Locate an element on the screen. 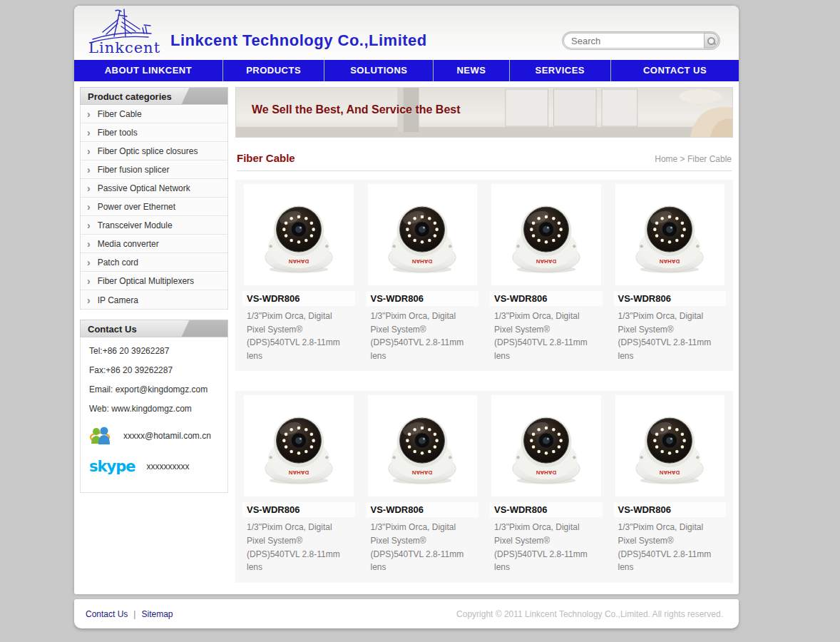 This screenshot has height=642, width=840. sidebar: Product categories › Fiber Cable › Fiber… is located at coordinates (154, 335).